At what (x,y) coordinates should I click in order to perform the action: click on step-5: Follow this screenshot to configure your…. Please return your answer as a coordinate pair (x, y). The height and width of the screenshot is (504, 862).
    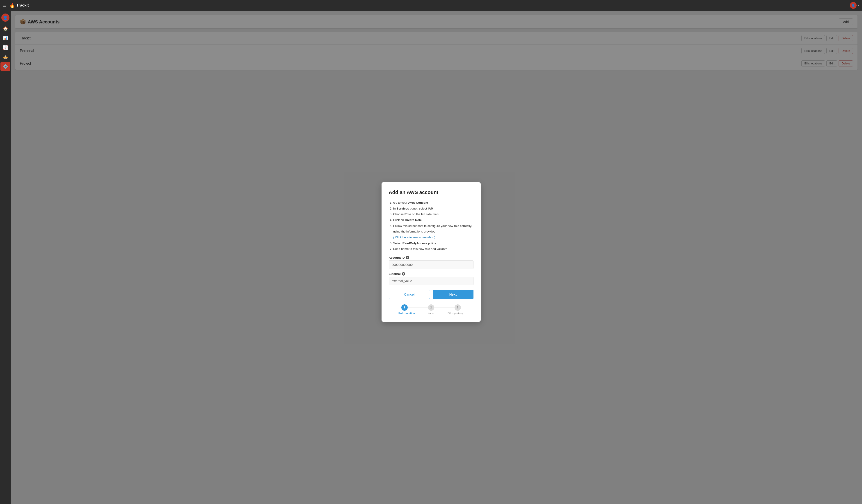
    Looking at the image, I should click on (433, 232).